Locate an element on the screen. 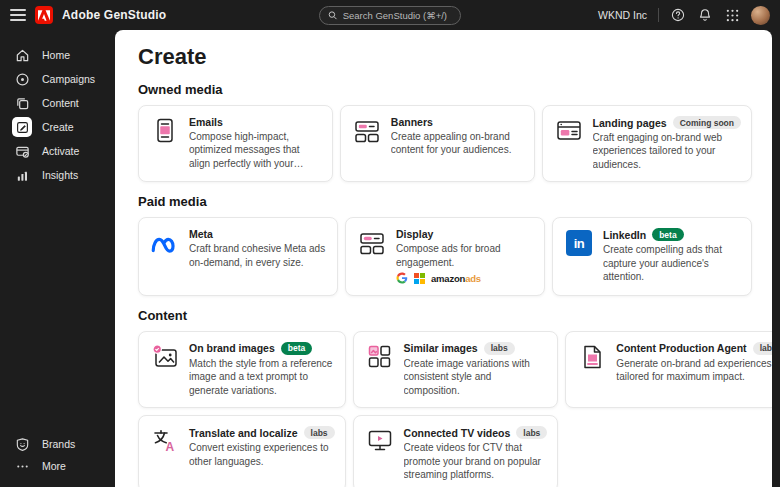  svg-text: A is located at coordinates (170, 447).